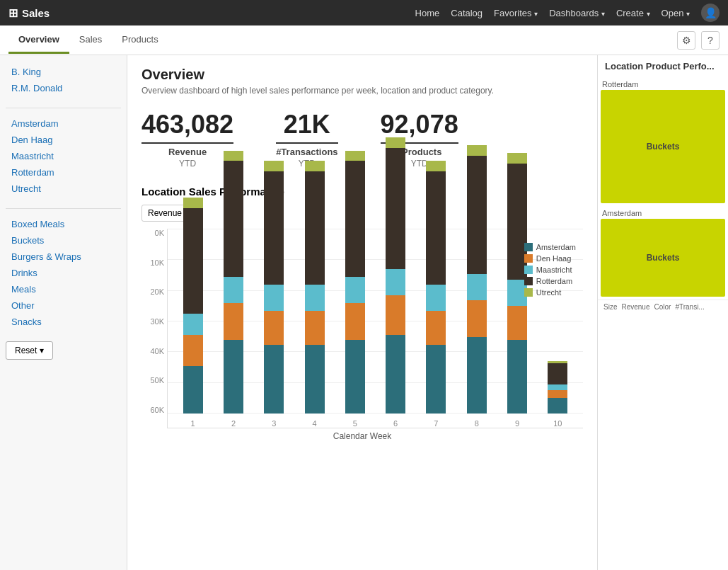 This screenshot has height=570, width=728. What do you see at coordinates (64, 173) in the screenshot?
I see `sidebar-location-rotterdam: Rotterdam` at bounding box center [64, 173].